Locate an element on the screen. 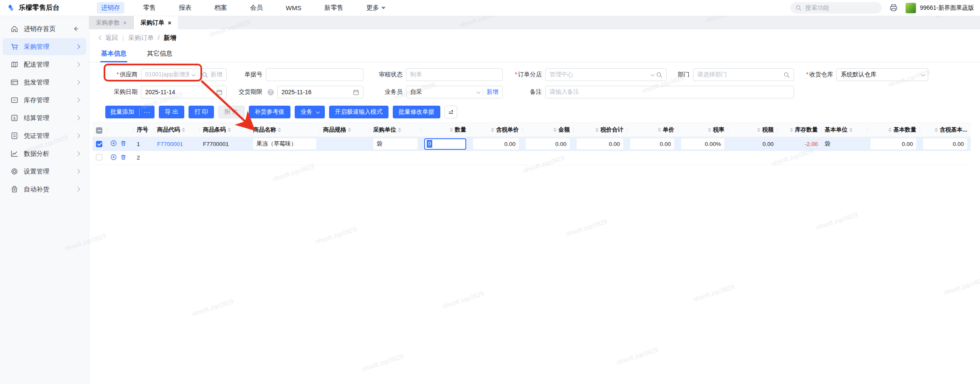 The width and height of the screenshot is (980, 384). header-purchase-unit: 采购单位 is located at coordinates (395, 130).